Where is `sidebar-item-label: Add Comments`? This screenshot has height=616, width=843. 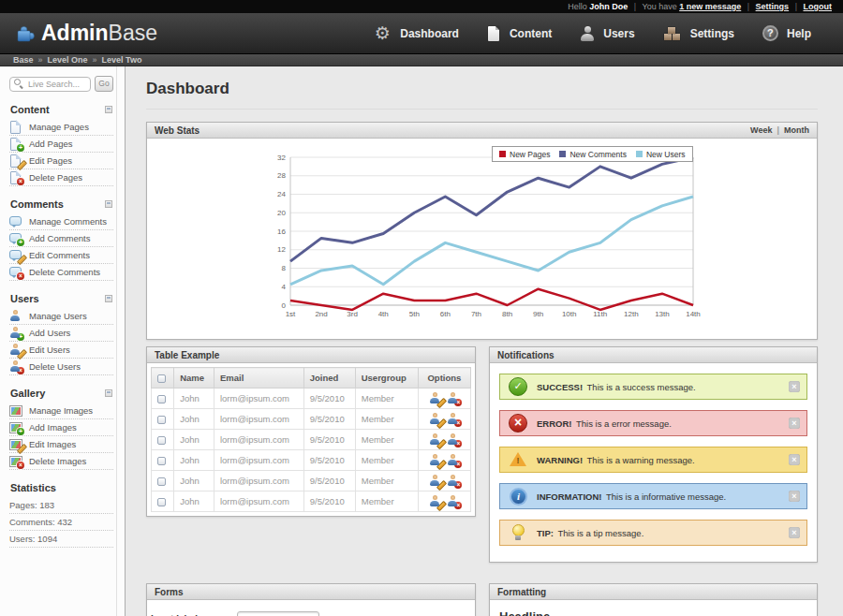 sidebar-item-label: Add Comments is located at coordinates (60, 238).